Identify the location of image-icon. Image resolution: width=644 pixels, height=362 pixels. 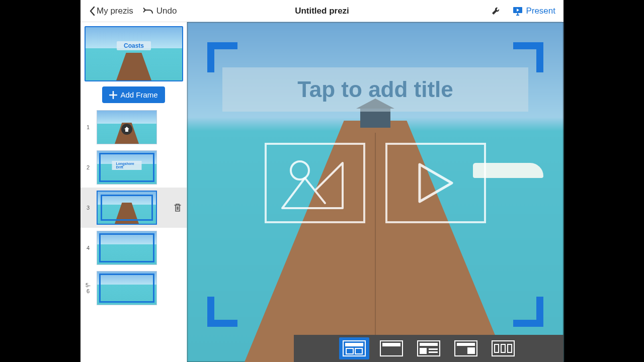
(315, 183).